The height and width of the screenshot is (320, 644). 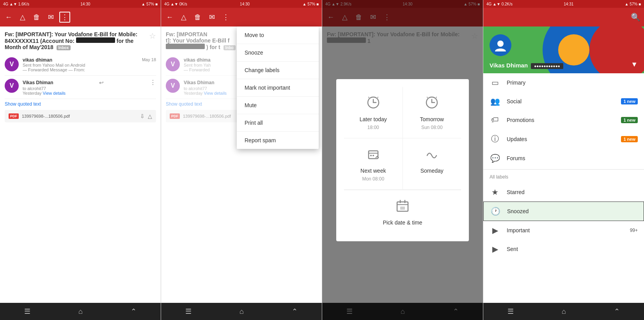 I want to click on nav-snoozed: 🕐 Snoozed, so click(x=564, y=211).